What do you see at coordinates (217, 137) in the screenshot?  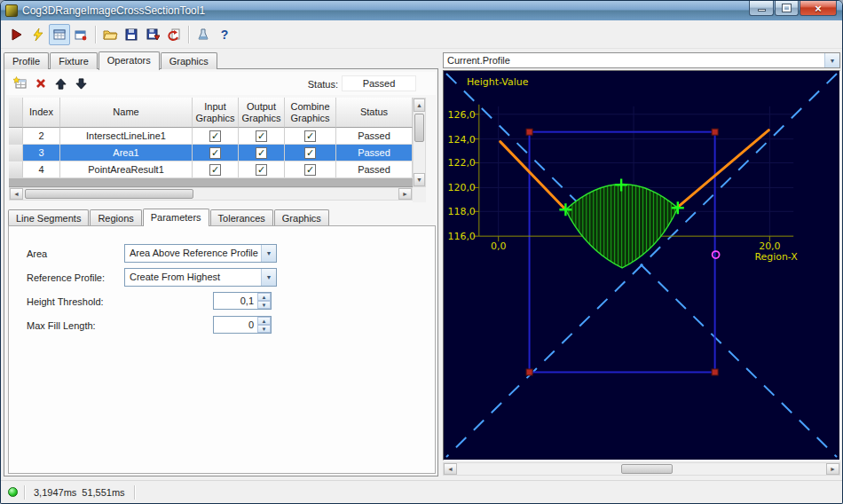 I see `table-row: 2IntersectLineLine1Passed` at bounding box center [217, 137].